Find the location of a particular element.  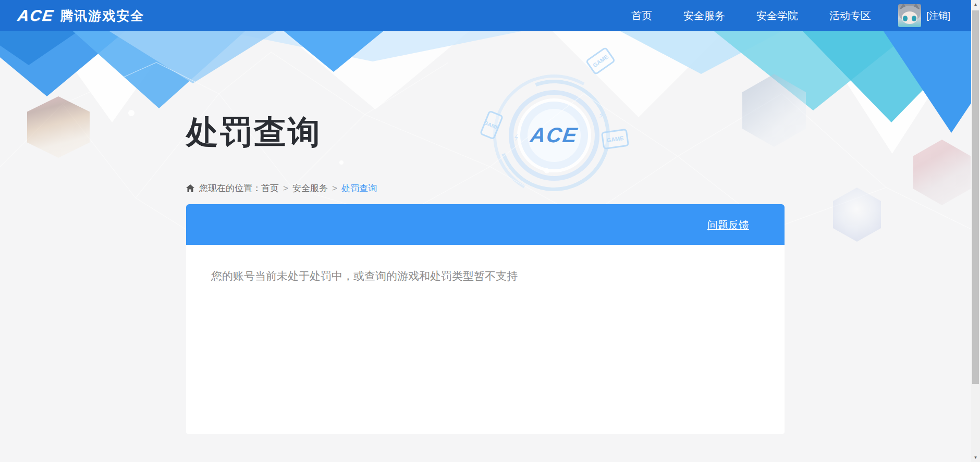

ace-emblem-logo-icon: ACE is located at coordinates (554, 135).